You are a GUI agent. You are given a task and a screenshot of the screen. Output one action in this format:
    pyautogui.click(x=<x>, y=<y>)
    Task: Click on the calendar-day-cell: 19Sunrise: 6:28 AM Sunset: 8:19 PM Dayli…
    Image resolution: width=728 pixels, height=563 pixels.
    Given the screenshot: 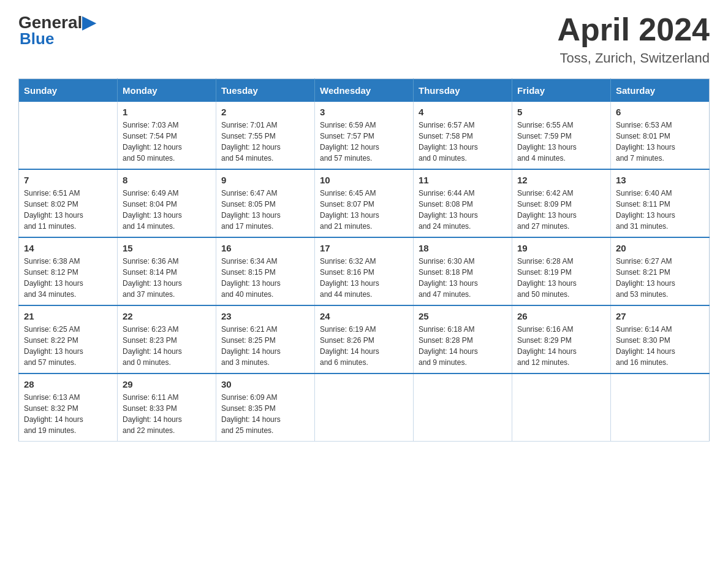 What is the action you would take?
    pyautogui.click(x=561, y=271)
    